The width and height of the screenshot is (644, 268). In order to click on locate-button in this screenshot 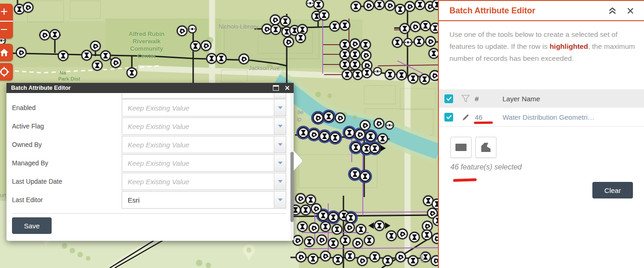, I will do `click(6, 72)`.